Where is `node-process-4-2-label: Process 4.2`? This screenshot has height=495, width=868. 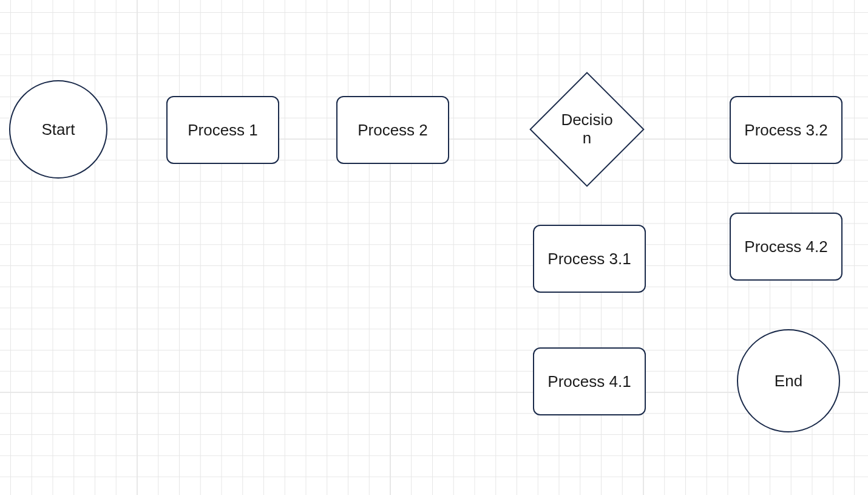 node-process-4-2-label: Process 4.2 is located at coordinates (785, 247).